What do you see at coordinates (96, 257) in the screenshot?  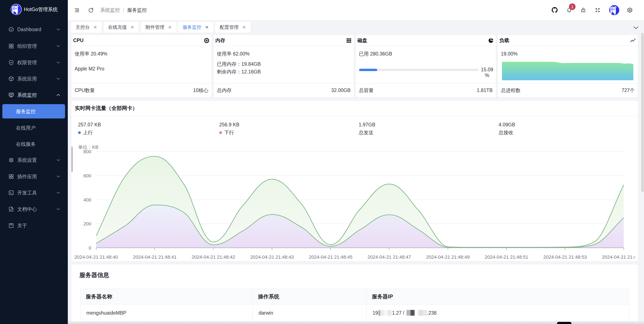 I see `svg-text: 2024-04-21 21:48:40` at bounding box center [96, 257].